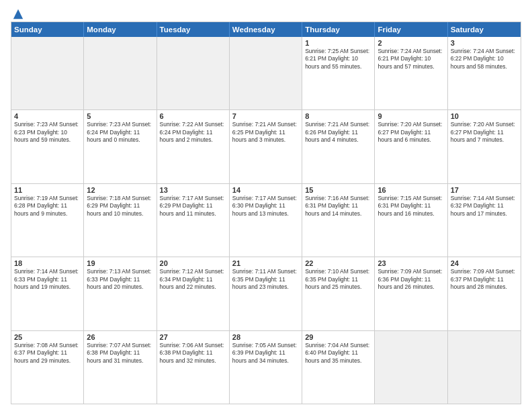 This screenshot has width=532, height=411. Describe the element at coordinates (120, 206) in the screenshot. I see `day-info: Sunrise: 7:18 AM Sunset: 6:29 PM Dayligh…` at that location.